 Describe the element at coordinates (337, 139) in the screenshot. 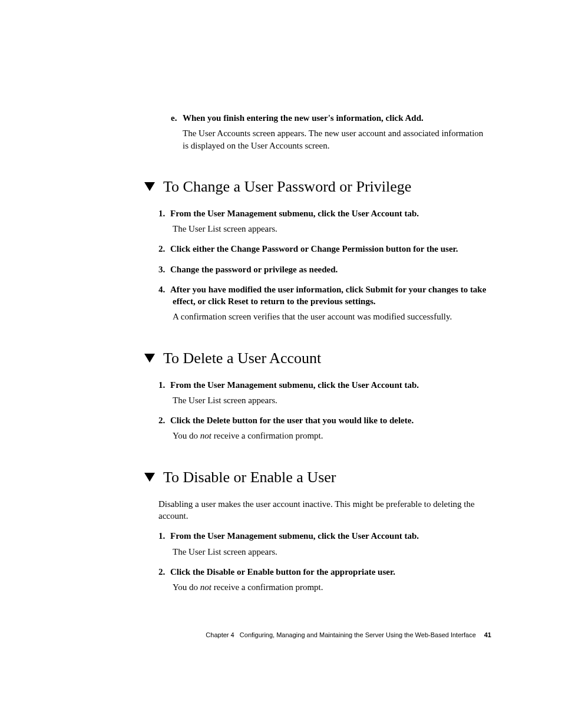

I see `step-e-body: The User Accounts screen appears. The ne…` at that location.